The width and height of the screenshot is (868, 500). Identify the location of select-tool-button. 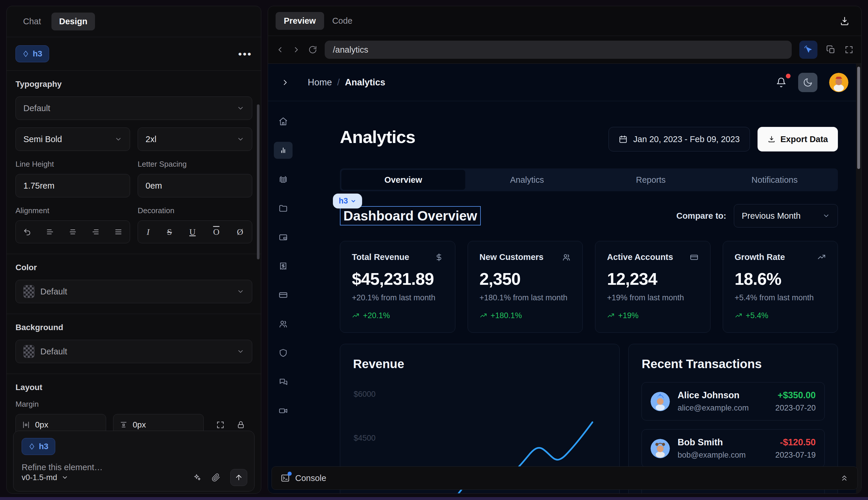
(809, 49).